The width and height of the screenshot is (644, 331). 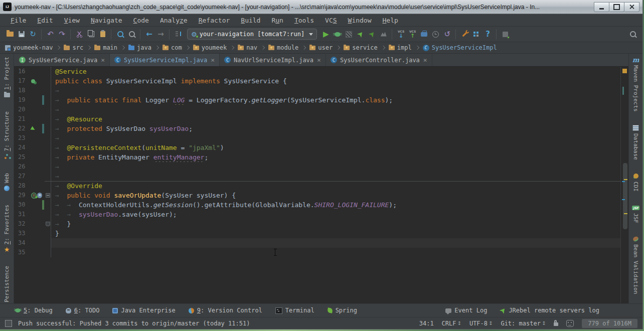 What do you see at coordinates (72, 20) in the screenshot?
I see `menu-view: View` at bounding box center [72, 20].